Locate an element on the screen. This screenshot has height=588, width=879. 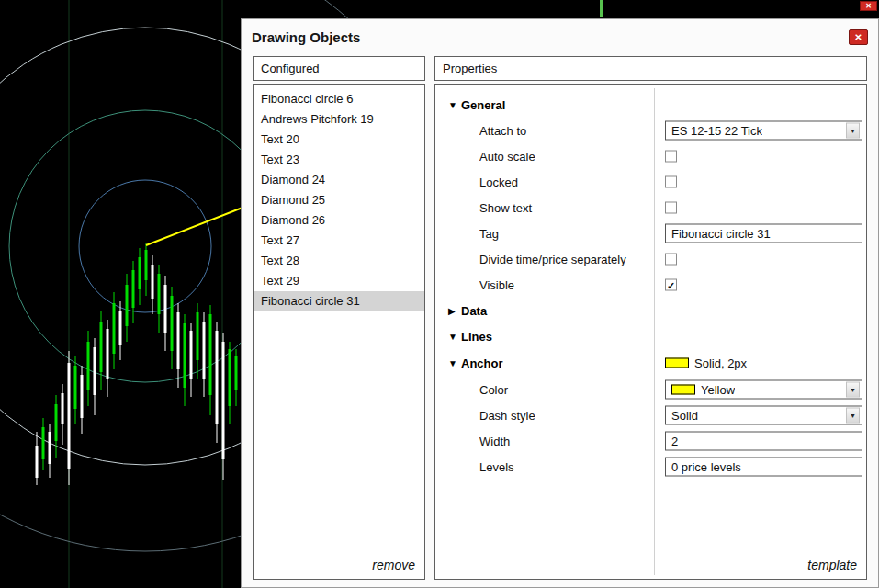
dash-style-label: Dash style is located at coordinates (507, 415).